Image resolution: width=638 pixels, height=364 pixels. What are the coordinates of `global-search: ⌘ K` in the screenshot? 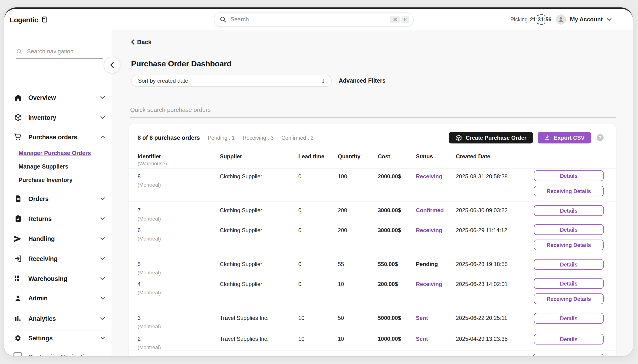 It's located at (314, 20).